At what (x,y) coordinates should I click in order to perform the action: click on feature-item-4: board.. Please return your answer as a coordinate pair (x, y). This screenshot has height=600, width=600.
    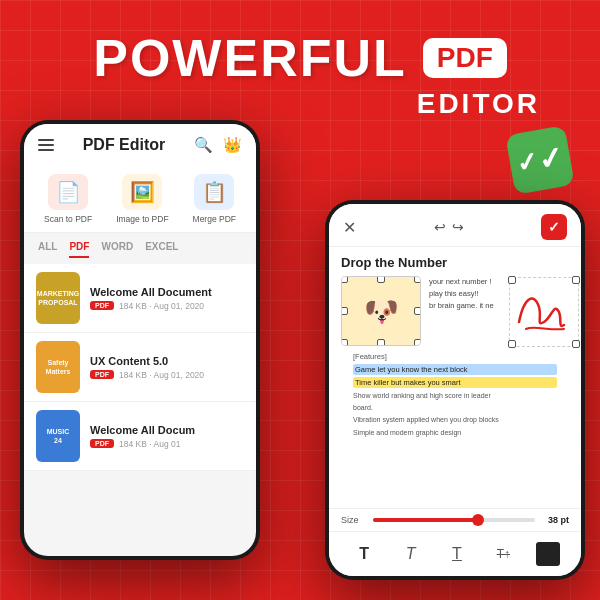
    Looking at the image, I should click on (455, 408).